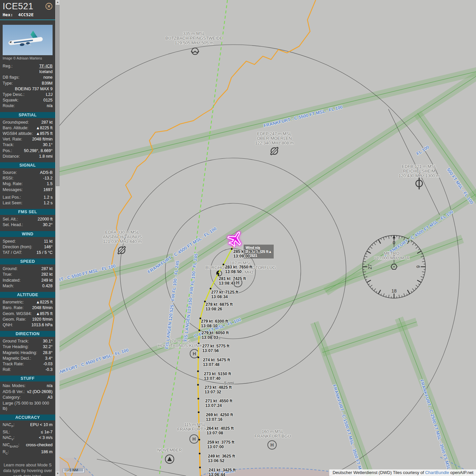 The width and height of the screenshot is (476, 476). What do you see at coordinates (28, 378) in the screenshot?
I see `section-header-stuff: STUFF` at bounding box center [28, 378].